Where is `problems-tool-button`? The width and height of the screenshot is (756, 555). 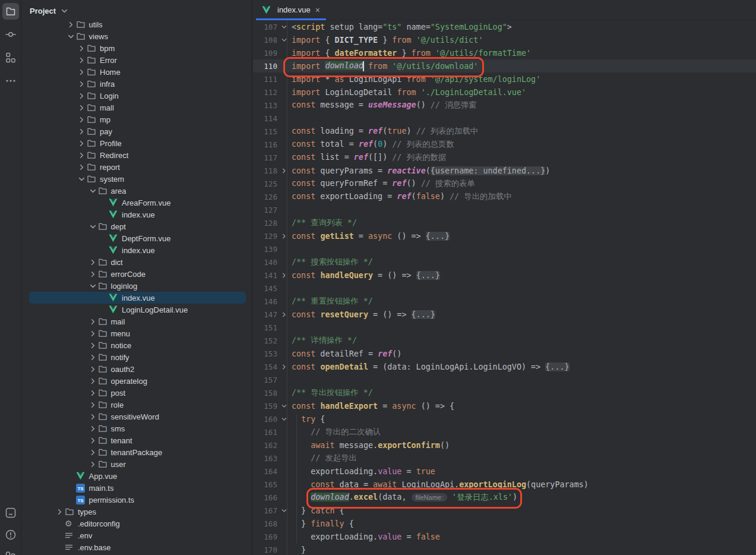
problems-tool-button is located at coordinates (11, 535).